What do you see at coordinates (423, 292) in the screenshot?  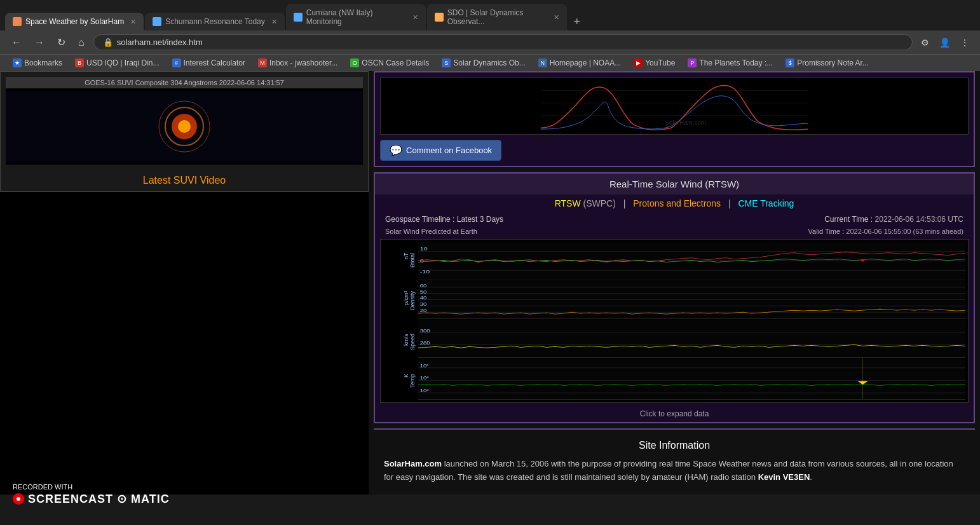 I see `svg-text: 50` at bounding box center [423, 292].